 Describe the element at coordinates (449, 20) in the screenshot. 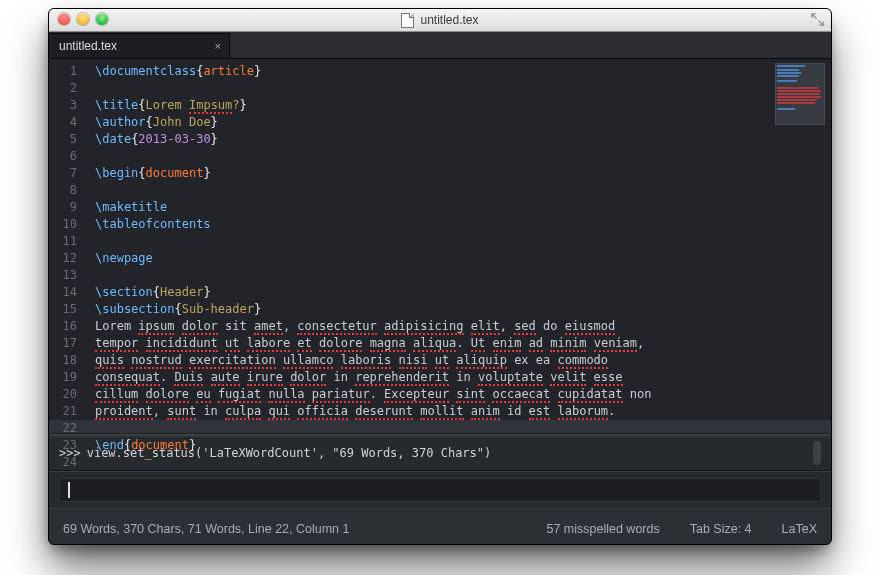

I see `window-title-text: untitled.tex` at that location.